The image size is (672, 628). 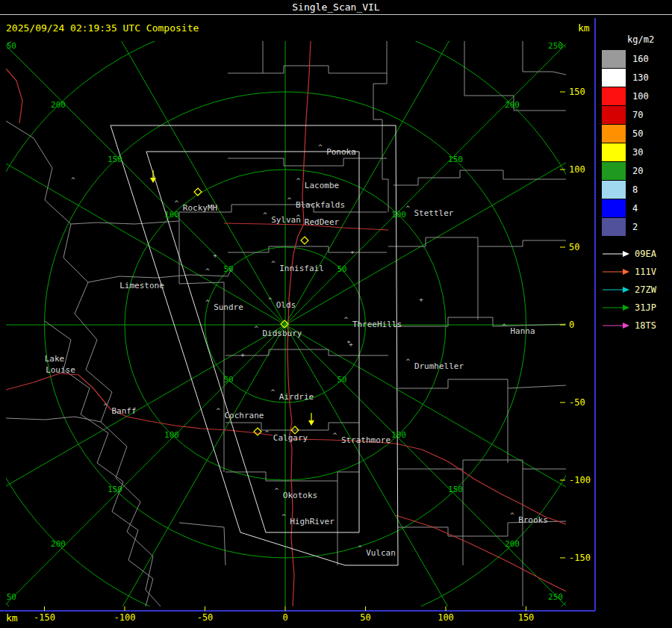 I want to click on colorbar-value: 4, so click(x=635, y=208).